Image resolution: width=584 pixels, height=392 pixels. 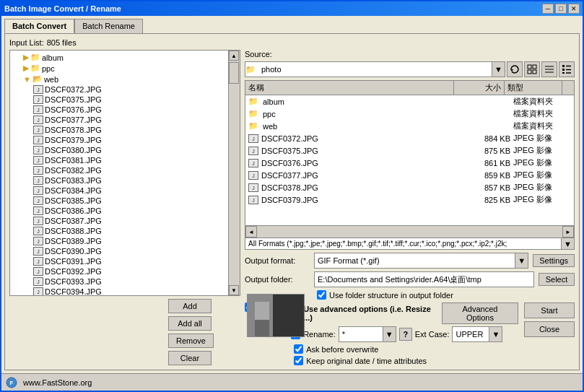 I want to click on file-name: DSCF0389.JPG, so click(x=74, y=241).